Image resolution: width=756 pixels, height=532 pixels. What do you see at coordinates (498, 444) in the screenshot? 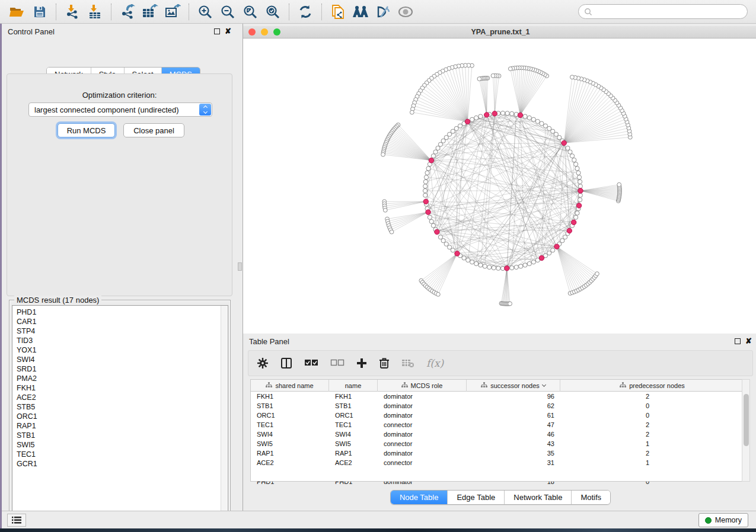
I see `table-row: SWI5SWI5connector431` at bounding box center [498, 444].